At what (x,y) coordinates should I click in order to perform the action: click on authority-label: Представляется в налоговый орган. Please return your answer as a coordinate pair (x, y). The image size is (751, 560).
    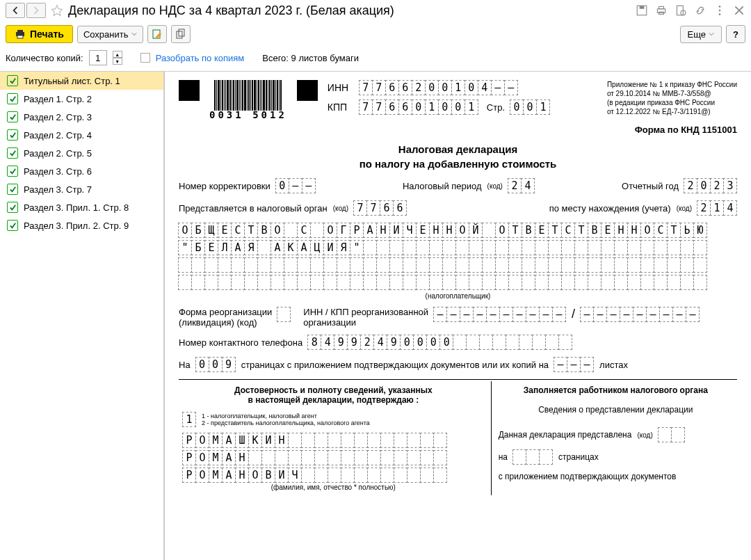
    Looking at the image, I should click on (253, 209).